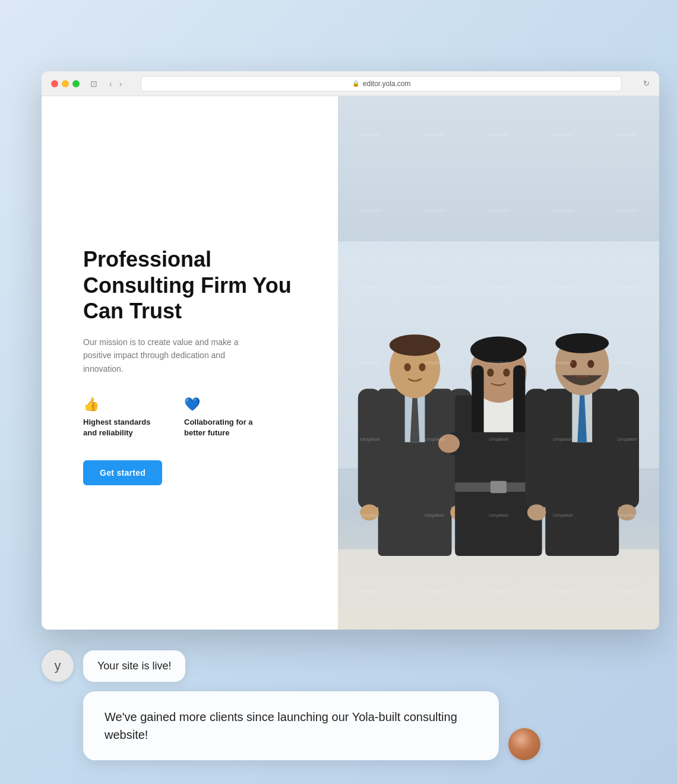 This screenshot has width=677, height=784. What do you see at coordinates (65, 84) in the screenshot?
I see `minimize-button` at bounding box center [65, 84].